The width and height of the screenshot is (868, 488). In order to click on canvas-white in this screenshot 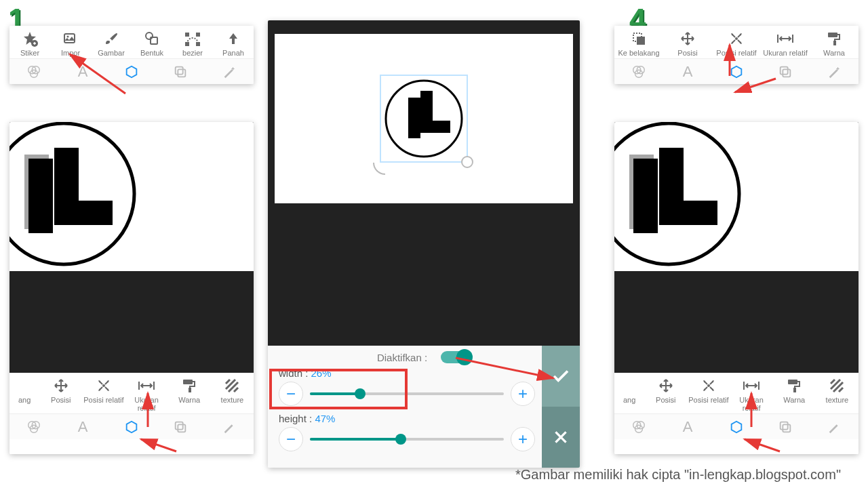, I will do `click(132, 197)`.